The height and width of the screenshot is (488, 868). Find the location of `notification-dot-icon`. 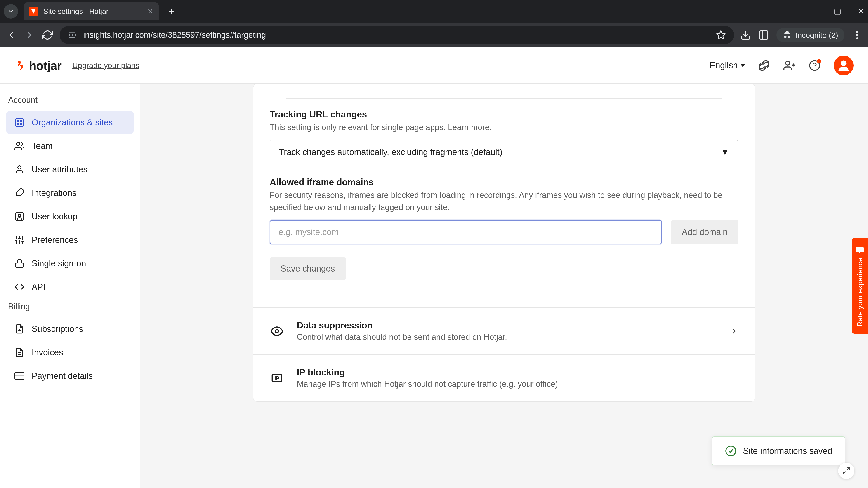

notification-dot-icon is located at coordinates (819, 61).